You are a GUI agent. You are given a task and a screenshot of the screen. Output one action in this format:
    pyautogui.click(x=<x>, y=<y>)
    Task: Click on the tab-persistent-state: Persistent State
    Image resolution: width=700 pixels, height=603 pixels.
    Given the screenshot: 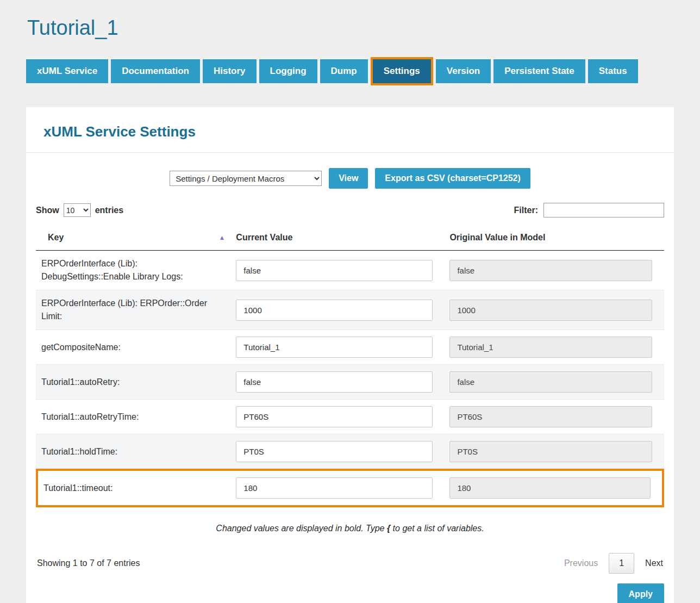 What is the action you would take?
    pyautogui.click(x=539, y=71)
    